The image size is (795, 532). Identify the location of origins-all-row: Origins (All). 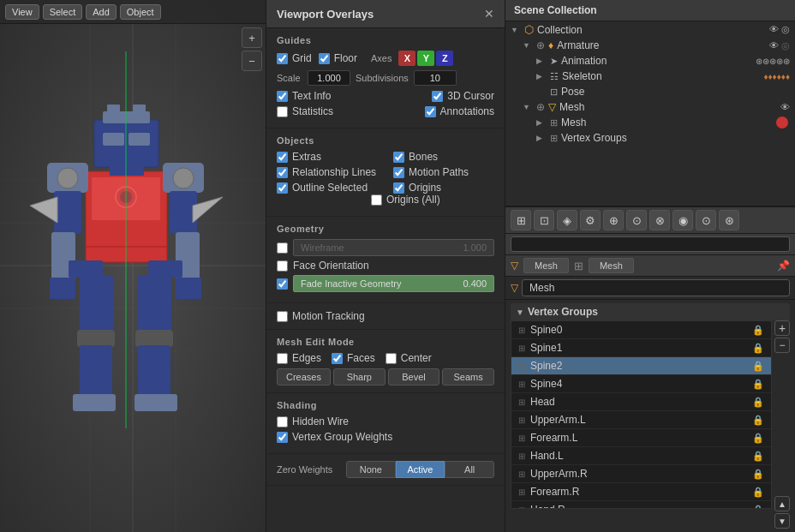
(386, 200).